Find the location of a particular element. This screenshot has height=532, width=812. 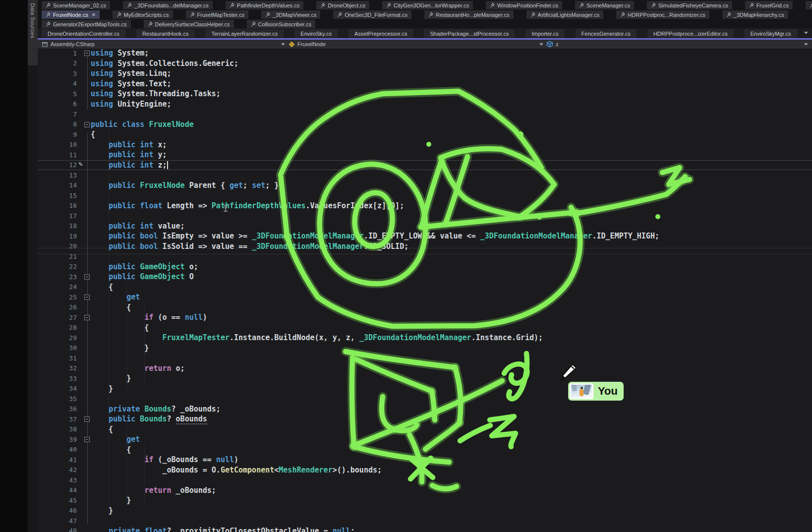

code-line-43: 43 is located at coordinates (425, 480).